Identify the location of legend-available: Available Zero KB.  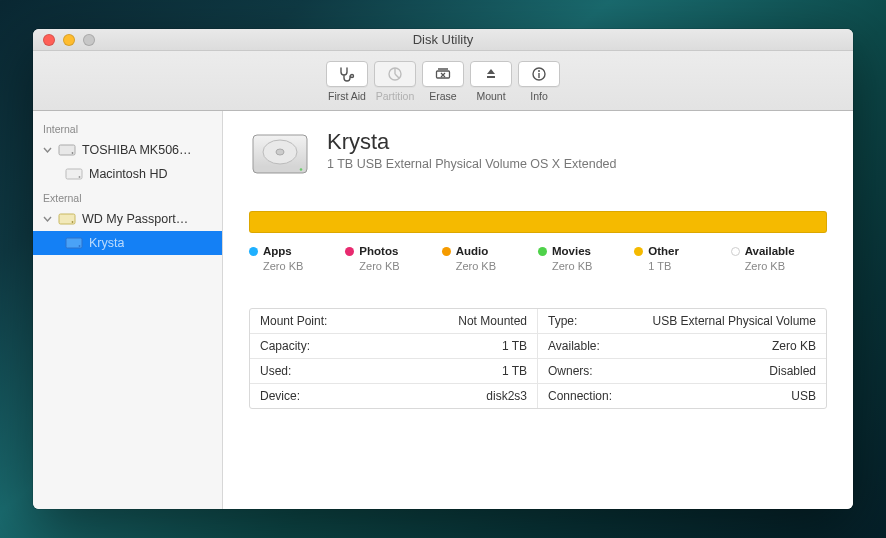
(779, 258).